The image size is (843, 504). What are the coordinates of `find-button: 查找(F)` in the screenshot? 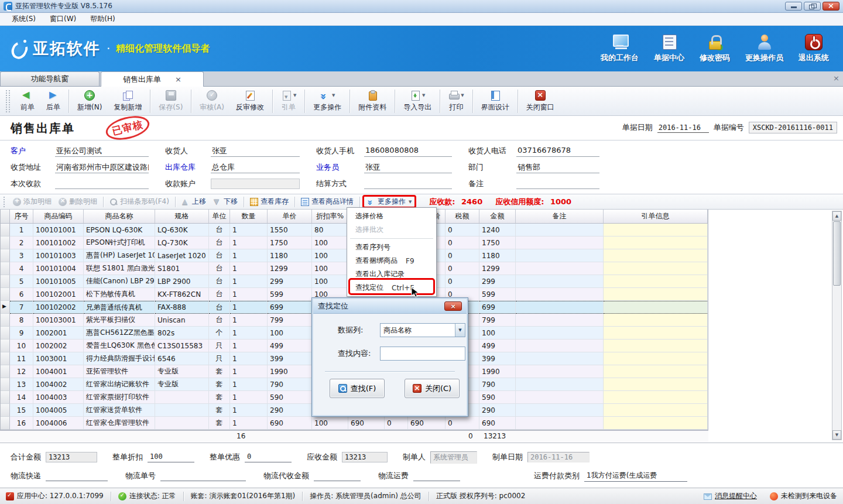 It's located at (357, 389).